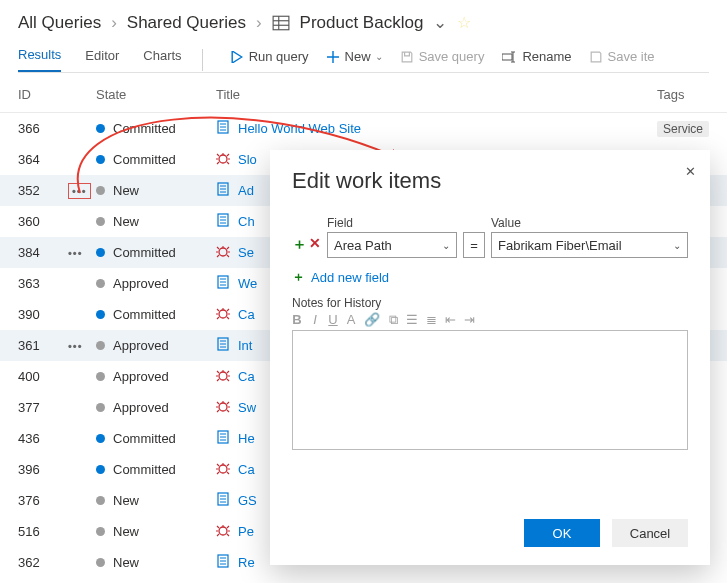  Describe the element at coordinates (364, 128) in the screenshot. I see `table-row: 366CommittedHello World Web SiteService` at that location.